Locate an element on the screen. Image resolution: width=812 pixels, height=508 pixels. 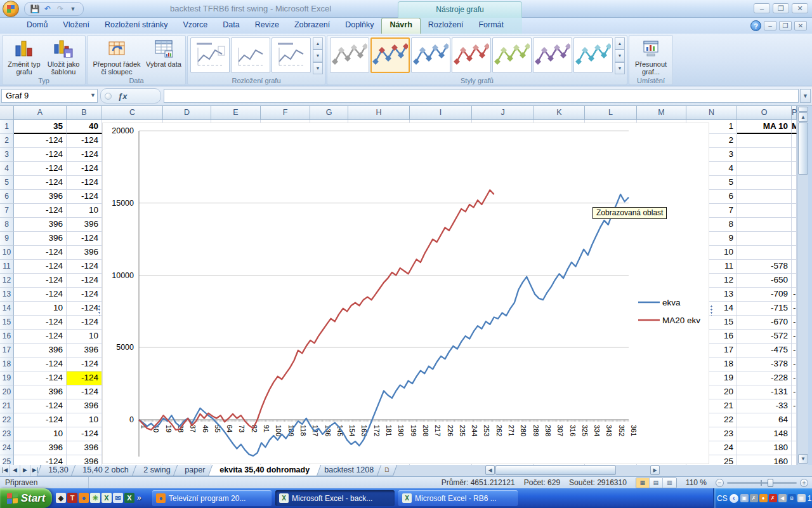
column-header-f: F is located at coordinates (285, 113).